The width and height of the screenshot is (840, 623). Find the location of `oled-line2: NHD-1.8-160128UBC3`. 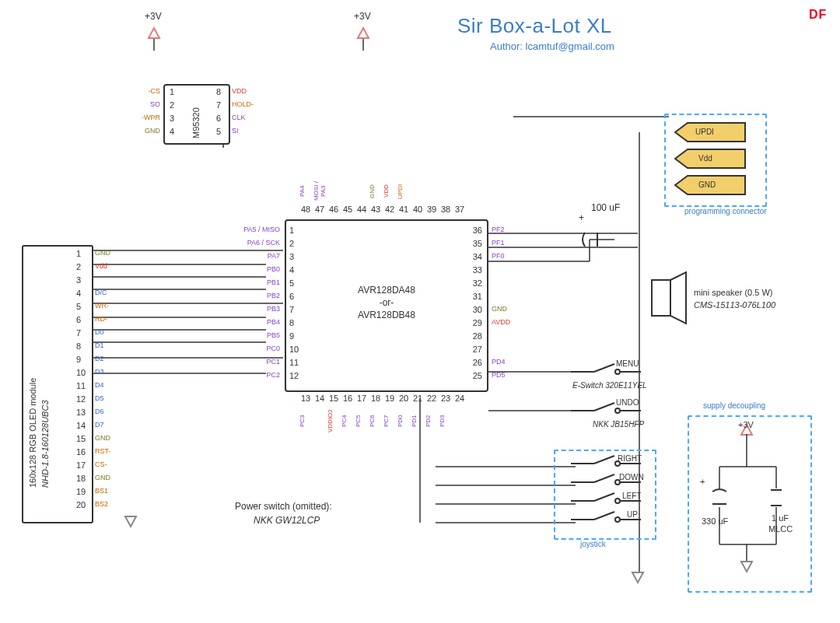

oled-line2: NHD-1.8-160128UBC3 is located at coordinates (45, 383).